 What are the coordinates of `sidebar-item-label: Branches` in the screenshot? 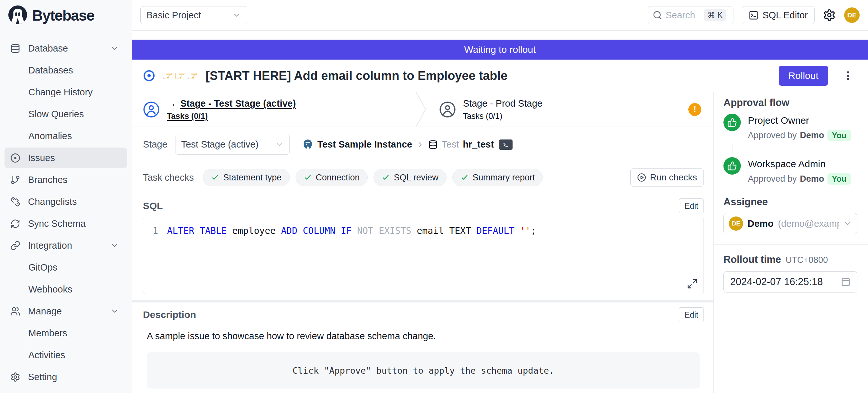 It's located at (48, 180).